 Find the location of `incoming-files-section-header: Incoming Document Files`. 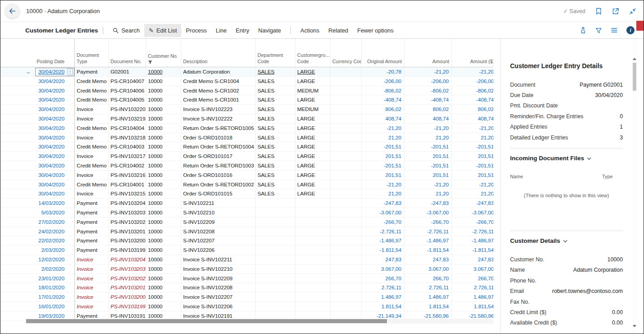

incoming-files-section-header: Incoming Document Files is located at coordinates (566, 158).